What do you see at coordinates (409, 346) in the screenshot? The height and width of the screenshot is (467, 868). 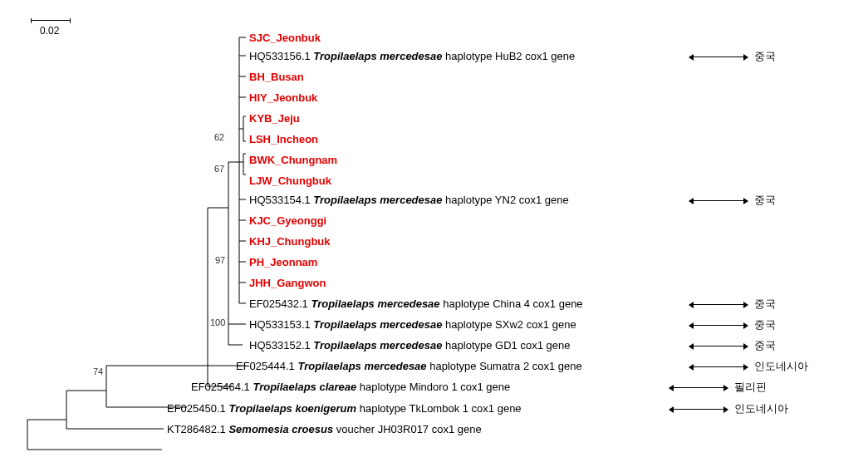 I see `taxon-label: HQ533152.1 Tropilaelaps mercedesae haplo…` at bounding box center [409, 346].